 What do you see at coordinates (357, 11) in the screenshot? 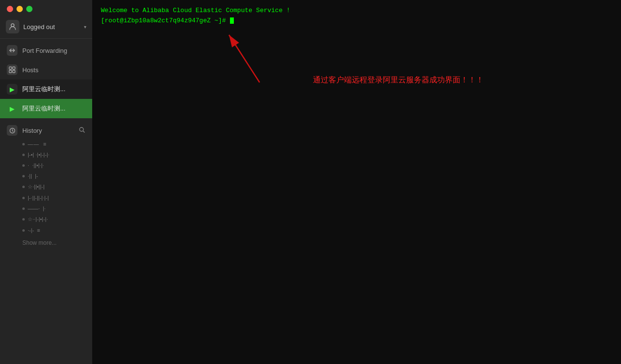
I see `terminal-welcome-line: Welcome to Alibaba Cloud Elastic Compute…` at bounding box center [357, 11].